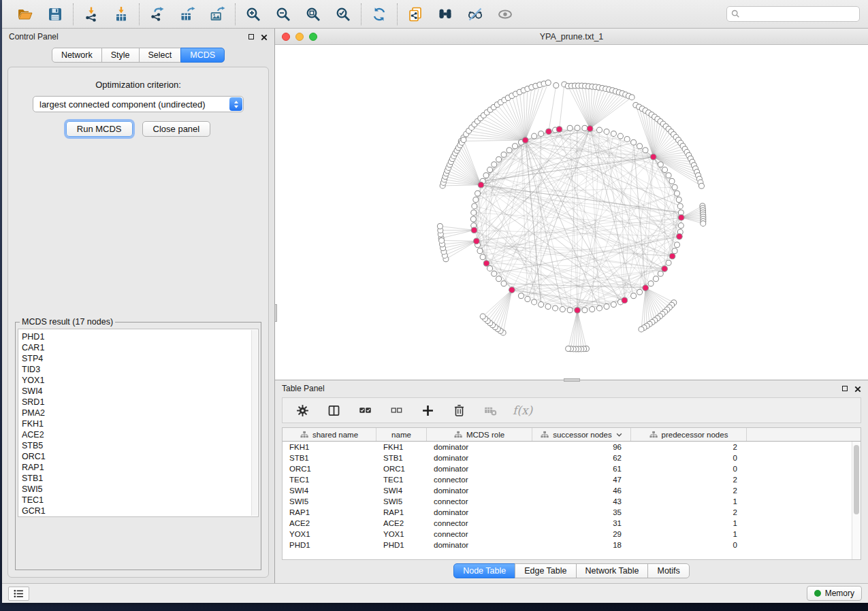 Image resolution: width=868 pixels, height=611 pixels. I want to click on mcds-result-item: STB5, so click(135, 446).